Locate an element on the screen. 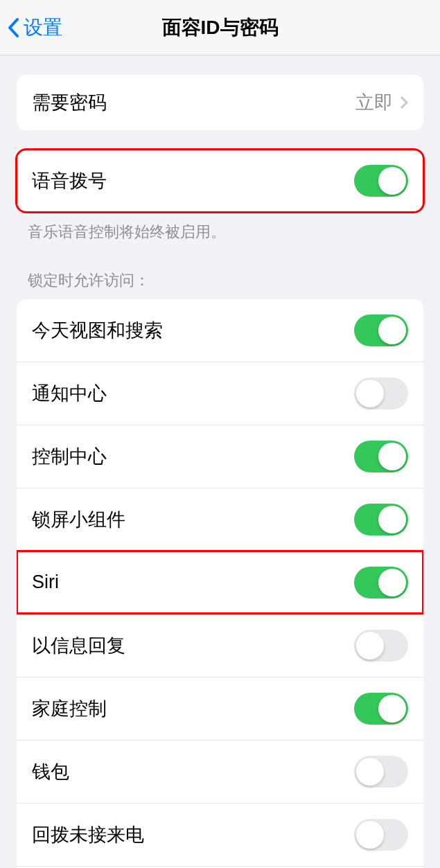 The width and height of the screenshot is (440, 868). lock-access-row: 回拨未接来电 is located at coordinates (220, 834).